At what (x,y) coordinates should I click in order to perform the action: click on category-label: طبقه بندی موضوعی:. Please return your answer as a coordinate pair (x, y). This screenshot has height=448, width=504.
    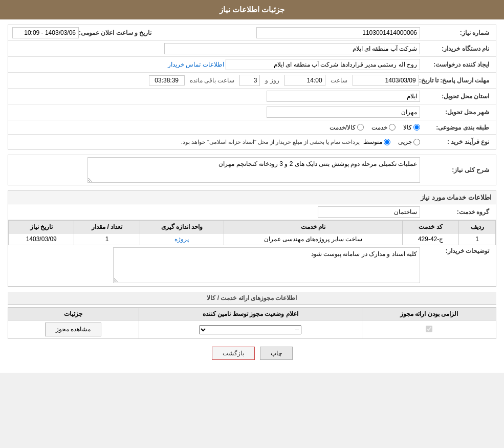
    Looking at the image, I should click on (456, 127).